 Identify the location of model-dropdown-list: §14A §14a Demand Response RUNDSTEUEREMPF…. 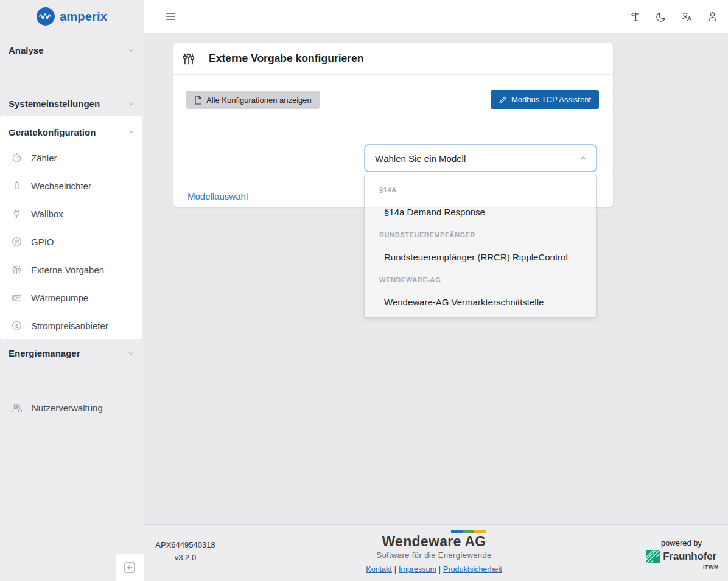
(480, 246).